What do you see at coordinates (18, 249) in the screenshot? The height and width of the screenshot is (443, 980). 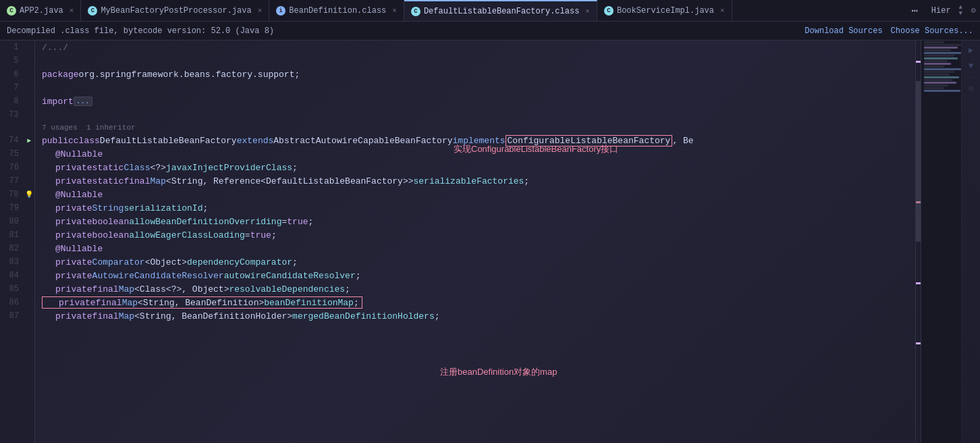 I see `gutter-row-82: 82` at bounding box center [18, 249].